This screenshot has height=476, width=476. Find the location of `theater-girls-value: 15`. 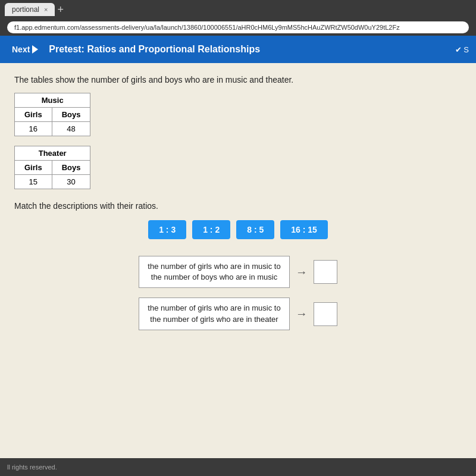

theater-girls-value: 15 is located at coordinates (33, 182).